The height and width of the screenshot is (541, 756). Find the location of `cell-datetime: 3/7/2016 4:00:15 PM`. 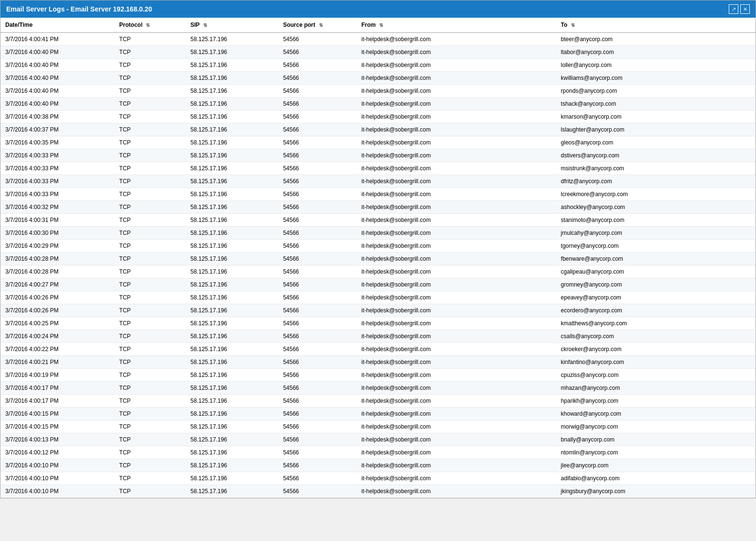

cell-datetime: 3/7/2016 4:00:15 PM is located at coordinates (57, 414).